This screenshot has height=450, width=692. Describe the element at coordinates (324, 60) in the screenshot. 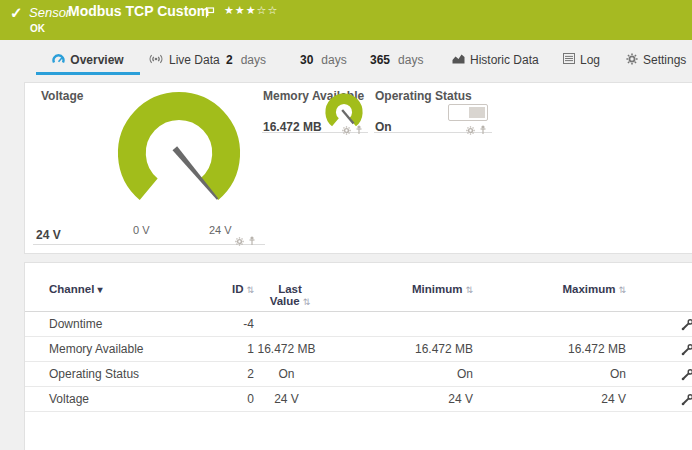

I see `tab-30-days: 30days` at that location.